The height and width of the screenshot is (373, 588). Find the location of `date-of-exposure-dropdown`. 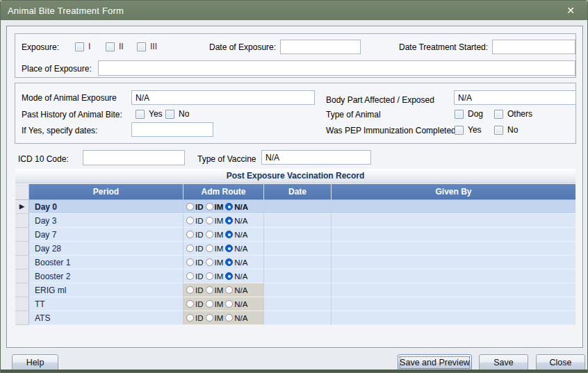

date-of-exposure-dropdown is located at coordinates (320, 47).